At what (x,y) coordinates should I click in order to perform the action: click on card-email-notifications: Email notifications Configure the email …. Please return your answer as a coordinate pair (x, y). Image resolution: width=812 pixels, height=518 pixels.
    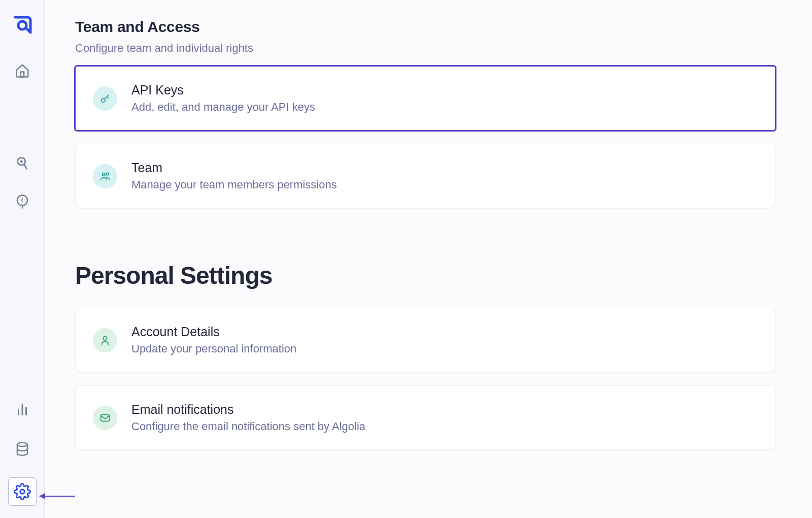
    Looking at the image, I should click on (425, 417).